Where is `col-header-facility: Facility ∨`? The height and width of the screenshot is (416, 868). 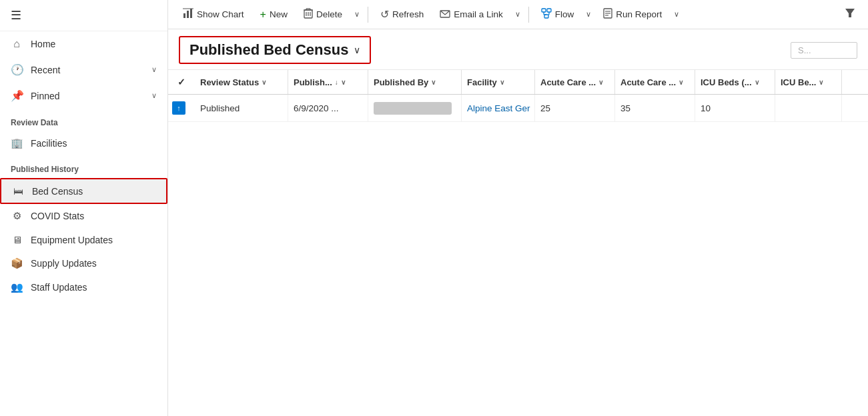 col-header-facility: Facility ∨ is located at coordinates (498, 82).